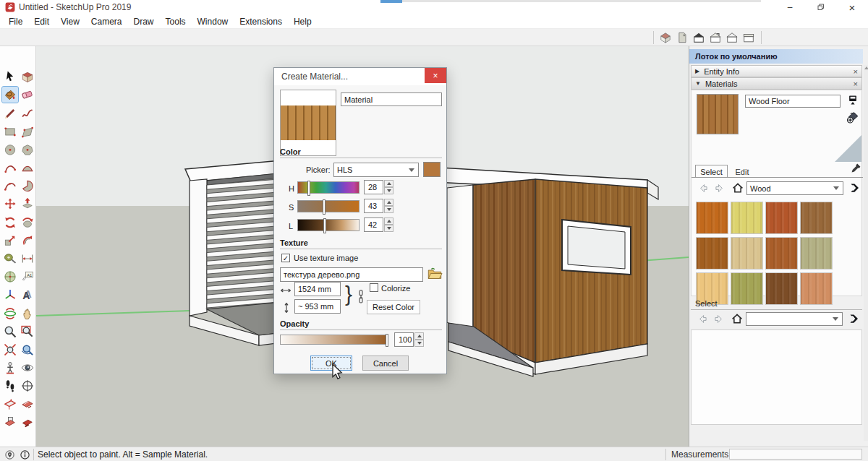 Image resolution: width=868 pixels, height=461 pixels. What do you see at coordinates (10, 241) in the screenshot?
I see `scale-tool` at bounding box center [10, 241].